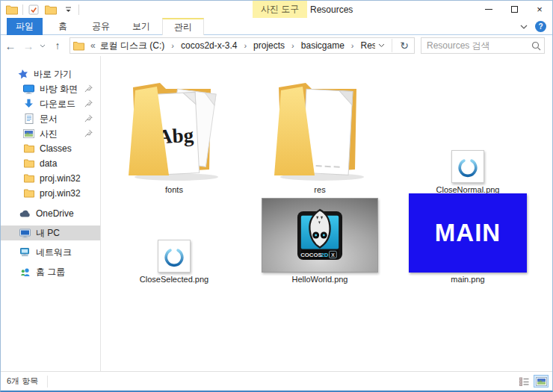  Describe the element at coordinates (51, 89) in the screenshot. I see `sidebar-item-desktop: 바탕 화면` at that location.